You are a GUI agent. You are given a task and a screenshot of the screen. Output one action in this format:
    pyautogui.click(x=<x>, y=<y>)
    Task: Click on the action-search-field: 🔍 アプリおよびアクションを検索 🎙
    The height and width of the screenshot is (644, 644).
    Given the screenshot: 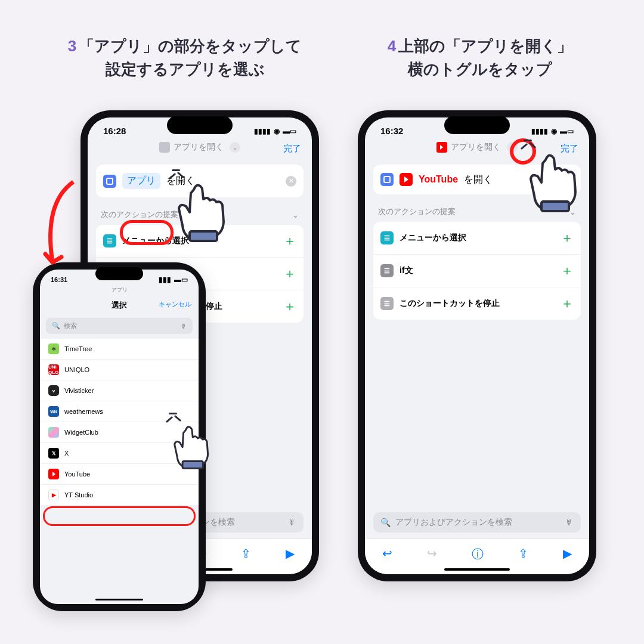 What is the action you would take?
    pyautogui.click(x=477, y=522)
    